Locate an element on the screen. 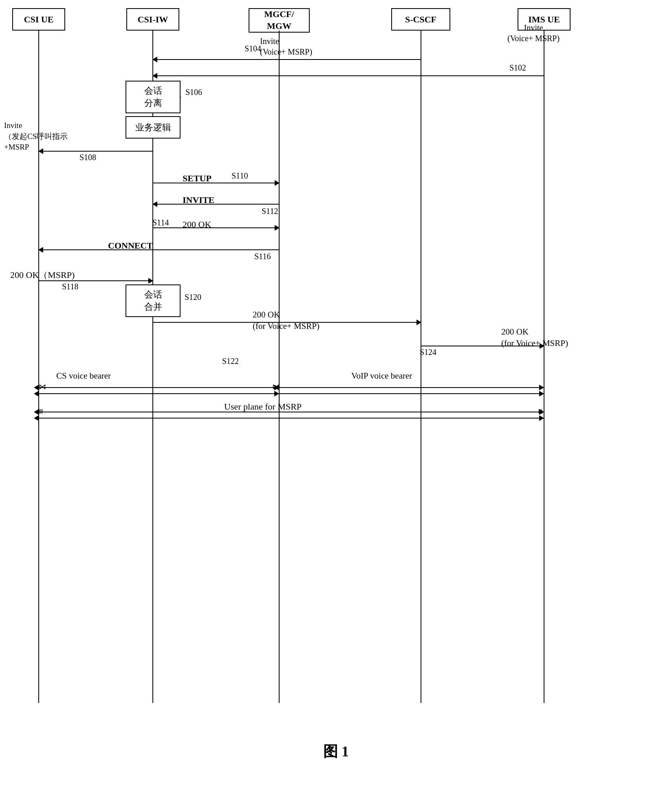  msrp-left-arrow2 is located at coordinates (36, 418).